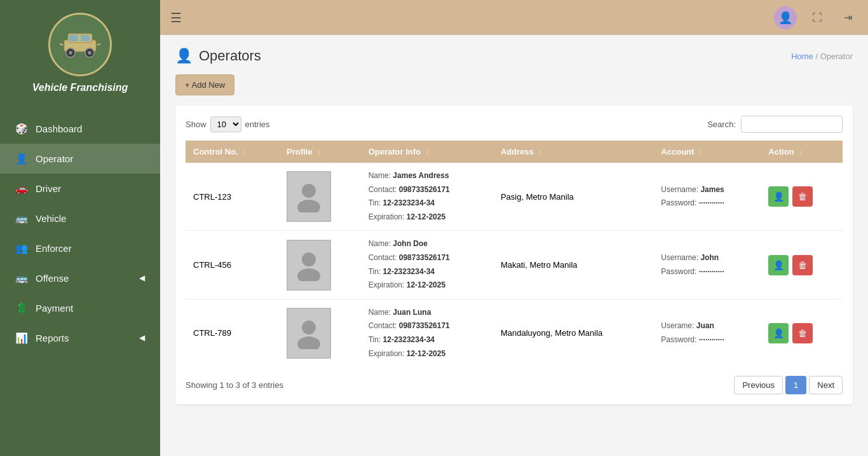 This screenshot has width=868, height=456. Describe the element at coordinates (58, 128) in the screenshot. I see `sidebar-item-label: Dashboard` at that location.